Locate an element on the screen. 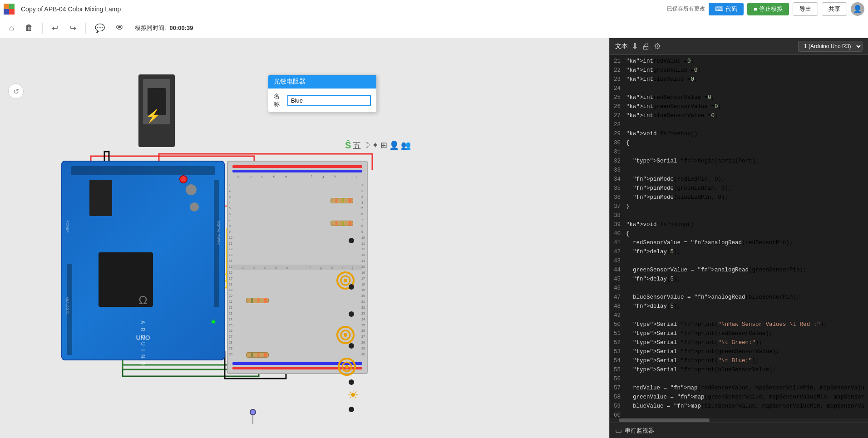 This screenshot has width=868, height=438. code-line: 29"kw">void "fn">setup() is located at coordinates (739, 134).